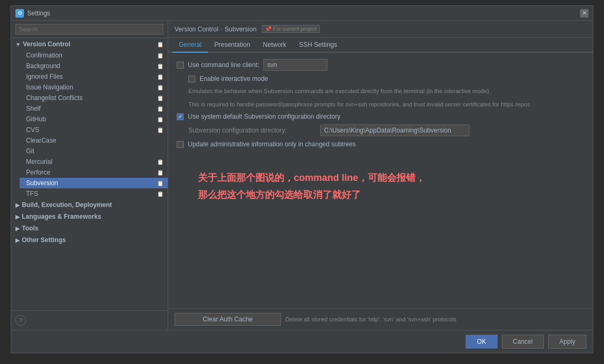 This screenshot has width=604, height=364. Describe the element at coordinates (295, 29) in the screenshot. I see `project-label: For current project` at that location.